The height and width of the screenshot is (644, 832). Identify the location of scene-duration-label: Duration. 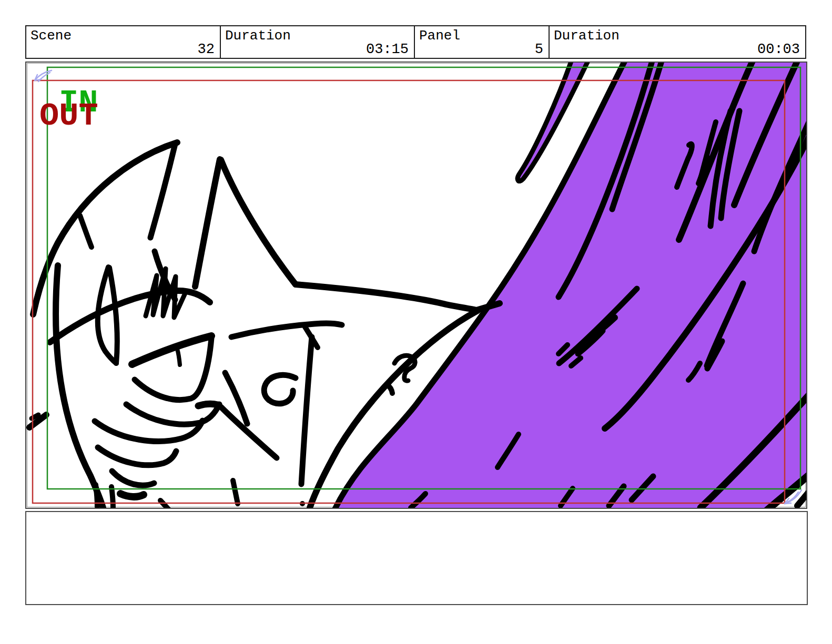
(258, 36).